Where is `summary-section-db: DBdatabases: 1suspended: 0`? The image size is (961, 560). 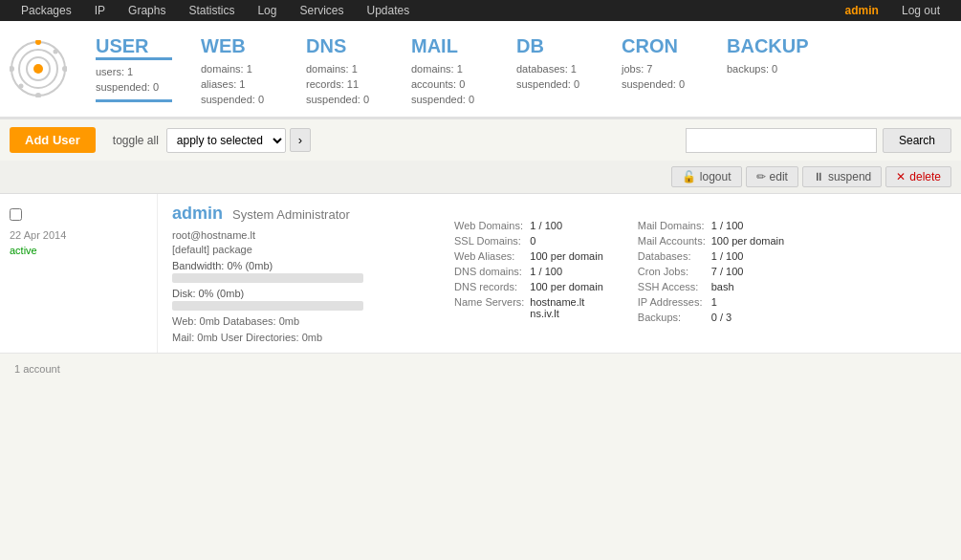 summary-section-db: DBdatabases: 1suspended: 0 is located at coordinates (559, 74).